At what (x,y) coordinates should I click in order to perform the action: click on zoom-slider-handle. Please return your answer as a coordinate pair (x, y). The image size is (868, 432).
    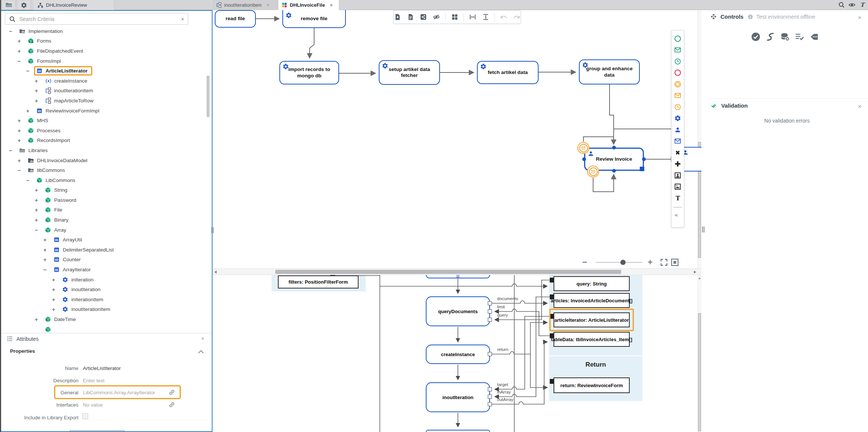
    Looking at the image, I should click on (623, 262).